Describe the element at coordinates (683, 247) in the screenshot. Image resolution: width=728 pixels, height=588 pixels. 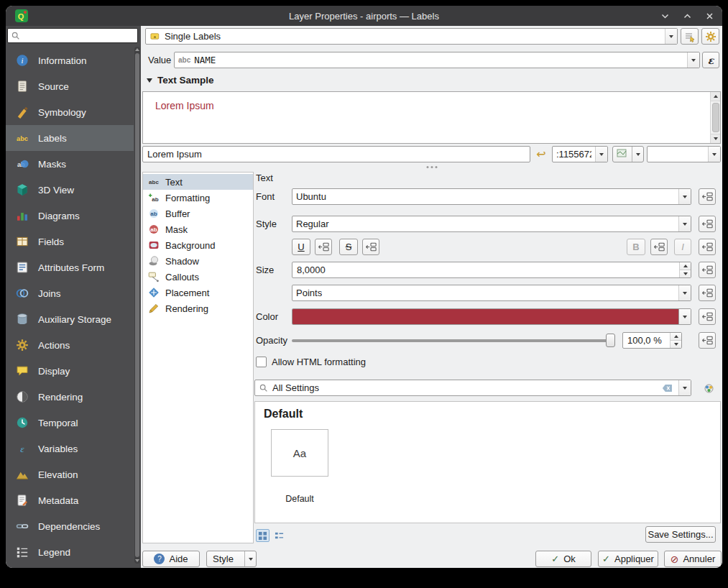
I see `italic-button: I` at that location.